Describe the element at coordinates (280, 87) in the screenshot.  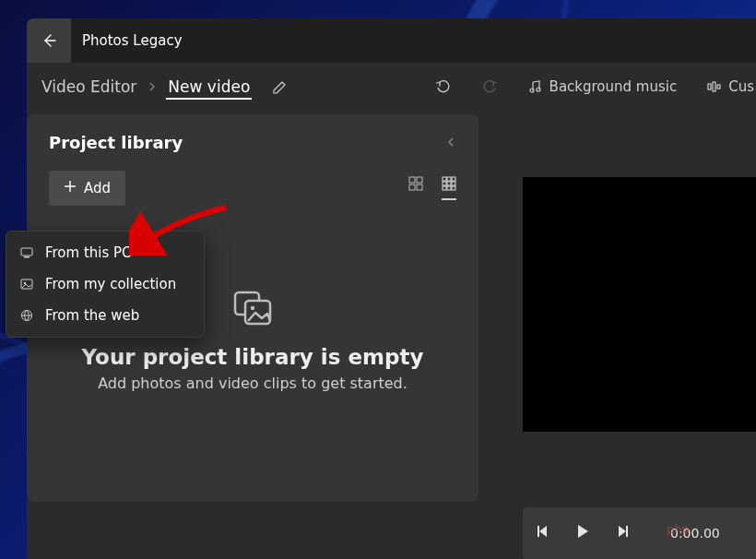
I see `edit-icon` at that location.